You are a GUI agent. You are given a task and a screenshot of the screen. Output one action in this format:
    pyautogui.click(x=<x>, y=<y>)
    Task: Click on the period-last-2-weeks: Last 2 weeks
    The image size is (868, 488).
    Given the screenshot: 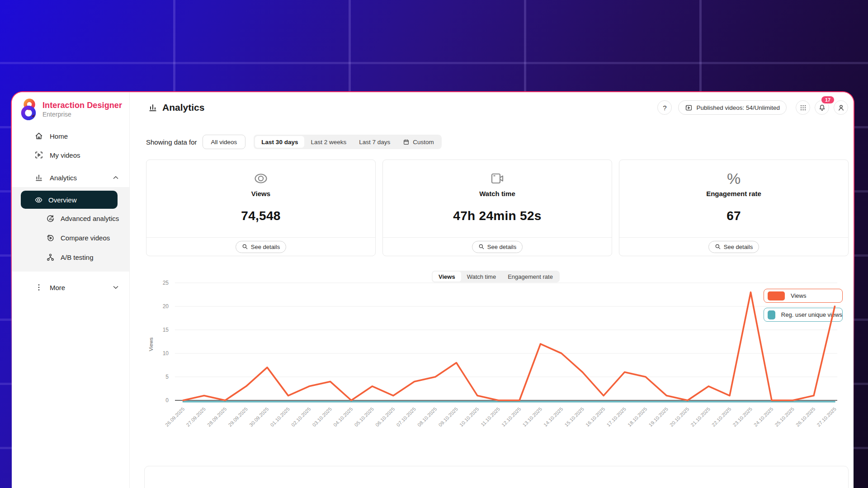 What is the action you would take?
    pyautogui.click(x=328, y=142)
    